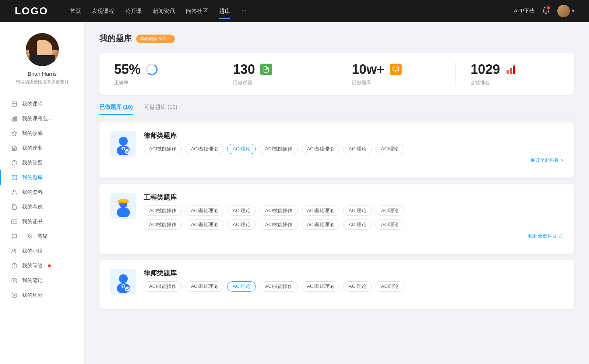 The height and width of the screenshot is (364, 589). I want to click on sidebar-item-homework: 我的作业, so click(42, 148).